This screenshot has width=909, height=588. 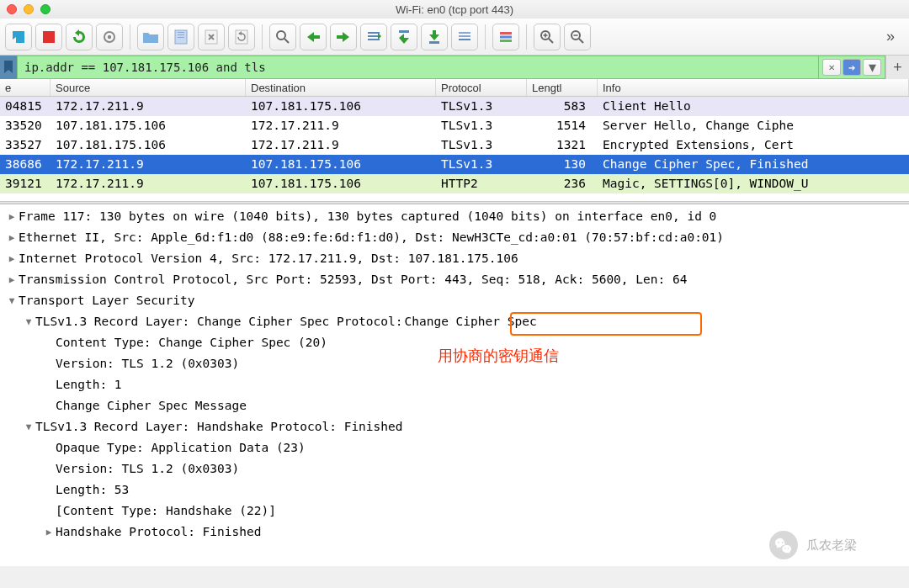 I want to click on close-window-button, so click(x=12, y=9).